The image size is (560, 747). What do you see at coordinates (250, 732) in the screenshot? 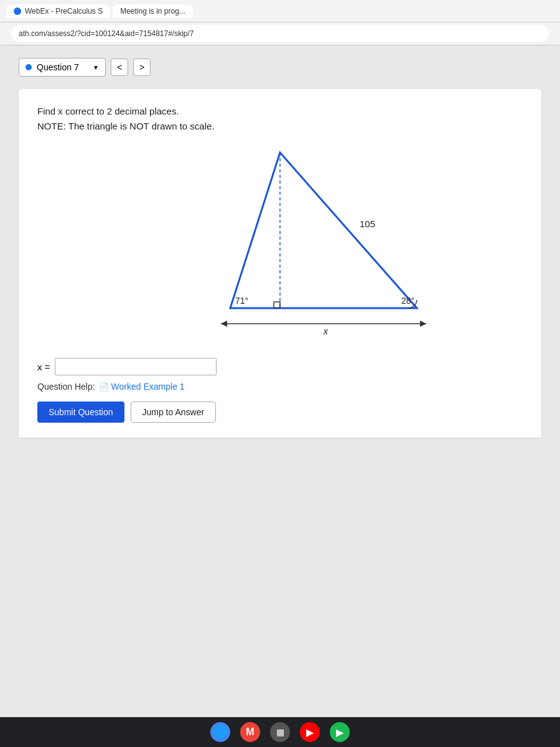
I see `gmail-icon: M` at bounding box center [250, 732].